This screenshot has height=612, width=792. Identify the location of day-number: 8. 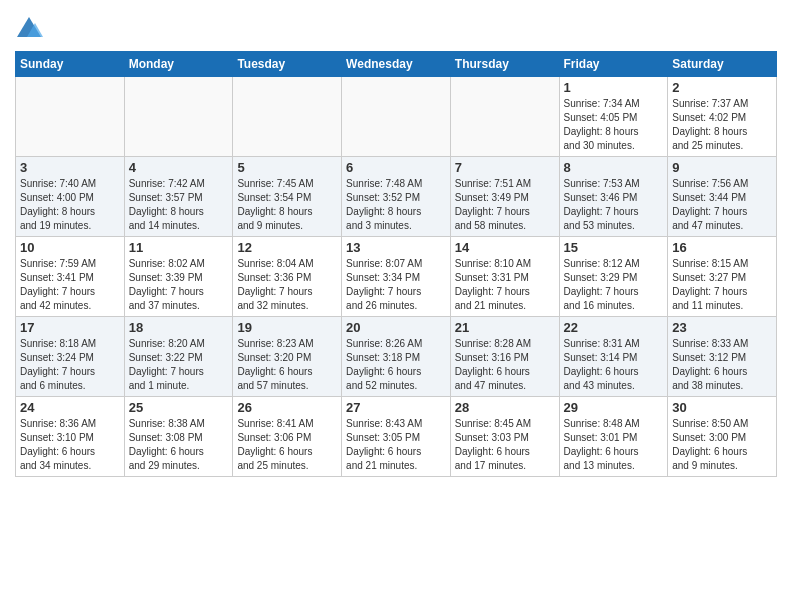
(614, 168).